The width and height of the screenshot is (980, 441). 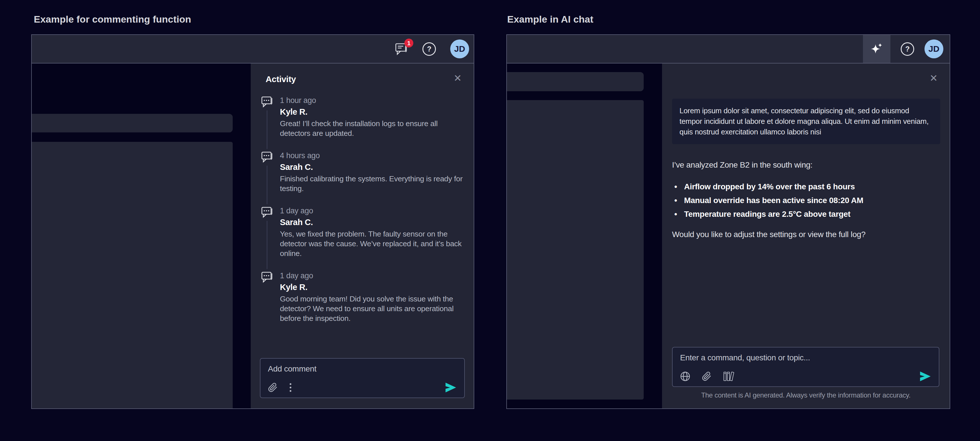 What do you see at coordinates (877, 49) in the screenshot?
I see `sparkle-icon` at bounding box center [877, 49].